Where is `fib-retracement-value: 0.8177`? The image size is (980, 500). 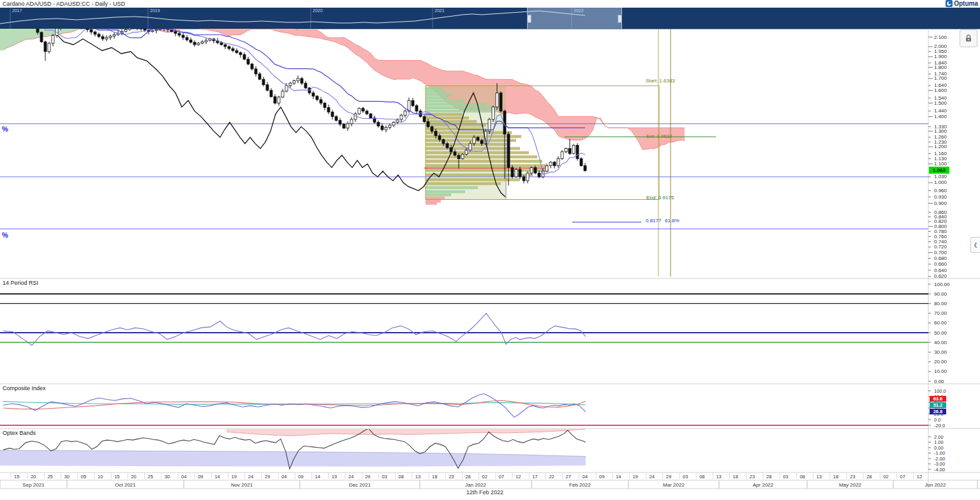 fib-retracement-value: 0.8177 is located at coordinates (653, 221).